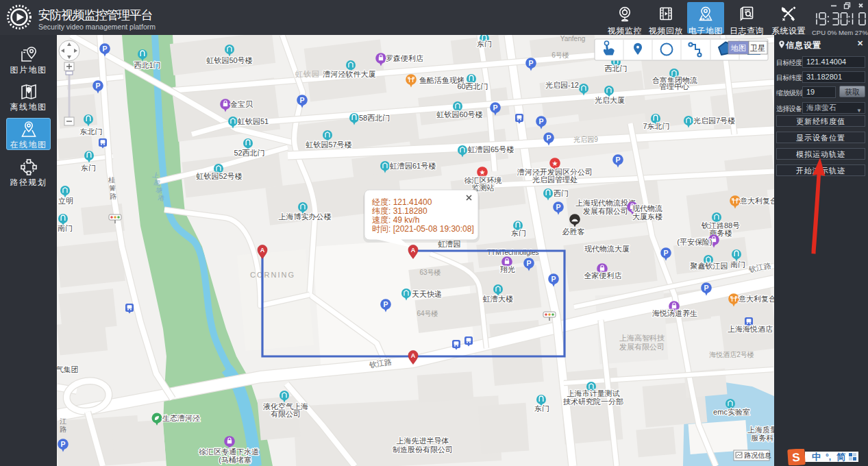 Image resolution: width=868 pixels, height=466 pixels. I want to click on svg-text: 服务科, so click(763, 438).